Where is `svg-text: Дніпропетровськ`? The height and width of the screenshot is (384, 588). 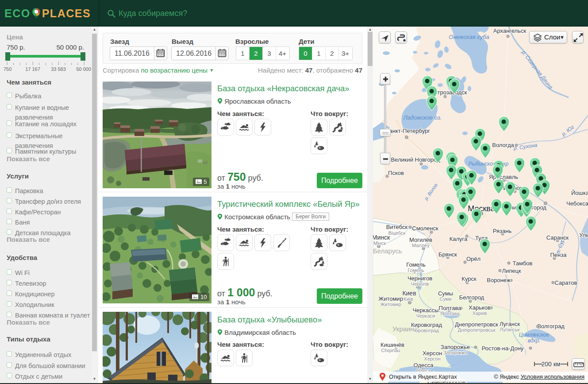 svg-text: Дніпропетровськ is located at coordinates (477, 330).